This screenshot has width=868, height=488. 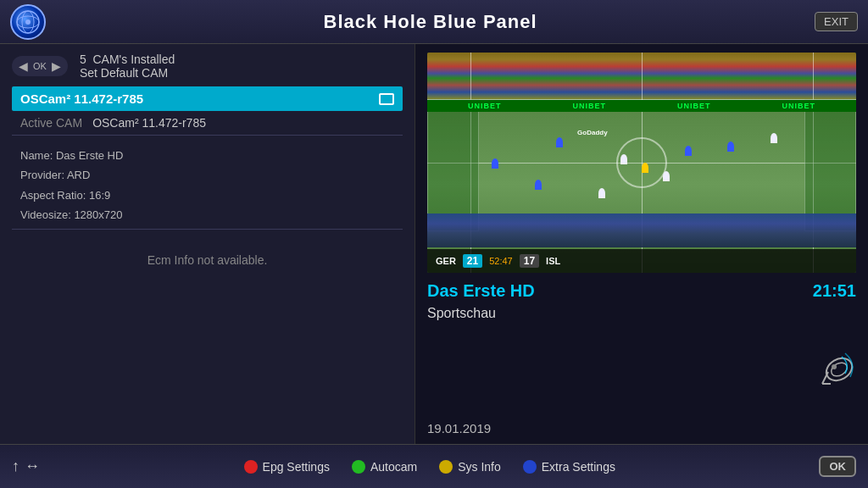 I want to click on unibet-text-1: UNIBET, so click(x=485, y=106).